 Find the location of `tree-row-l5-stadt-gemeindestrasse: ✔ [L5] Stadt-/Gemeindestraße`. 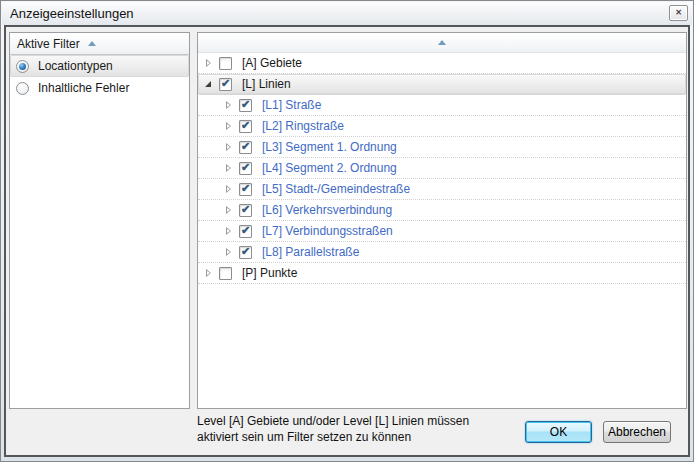

tree-row-l5-stadt-gemeindestrasse: ✔ [L5] Stadt-/Gemeindestraße is located at coordinates (442, 190).